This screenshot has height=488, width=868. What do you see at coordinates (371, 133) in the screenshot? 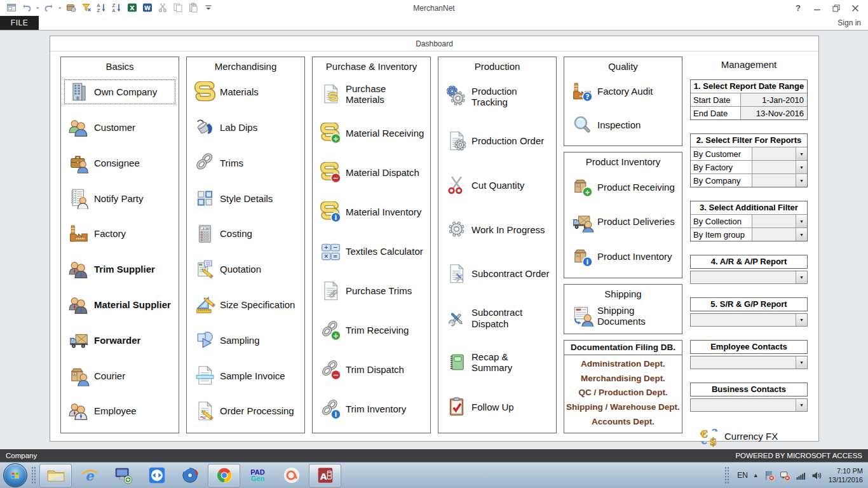
I see `item-material-receiving: +Material Receiving` at bounding box center [371, 133].